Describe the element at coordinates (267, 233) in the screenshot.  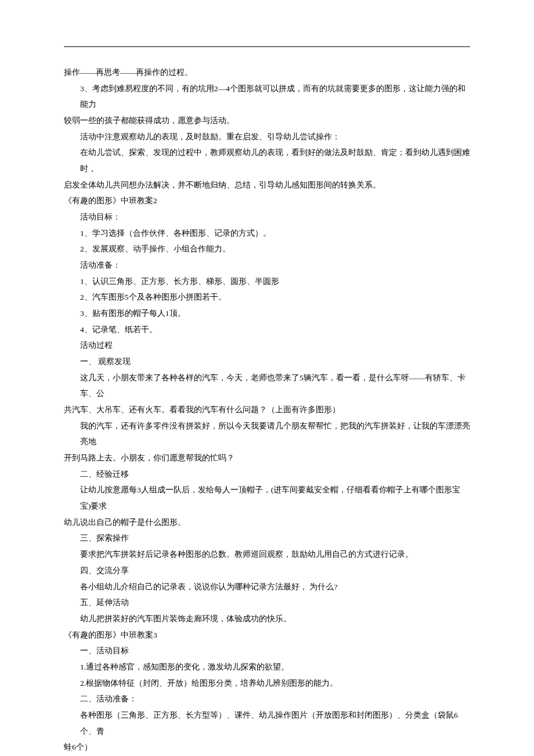
I see `text-line: 1、学习选择（合作伙伴、各种图形、记录的方式）。` at that location.